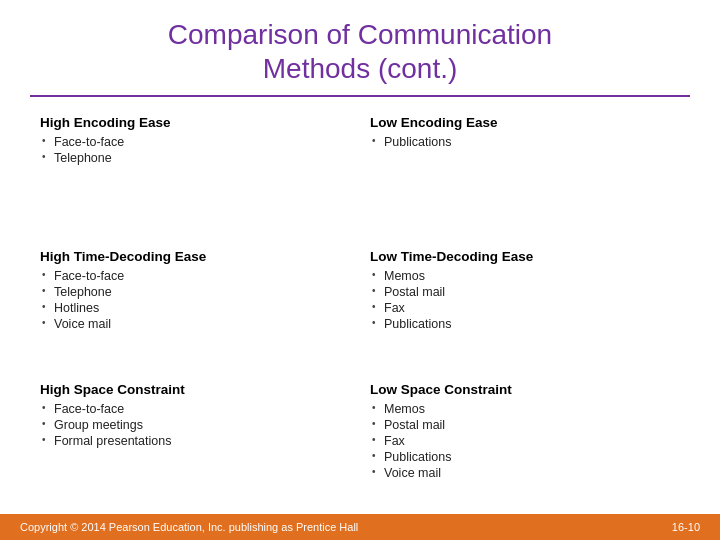 This screenshot has height=540, width=720. I want to click on section-high-time-decoding: High Time-Decoding Ease Face-to-face Tel…, so click(195, 310).